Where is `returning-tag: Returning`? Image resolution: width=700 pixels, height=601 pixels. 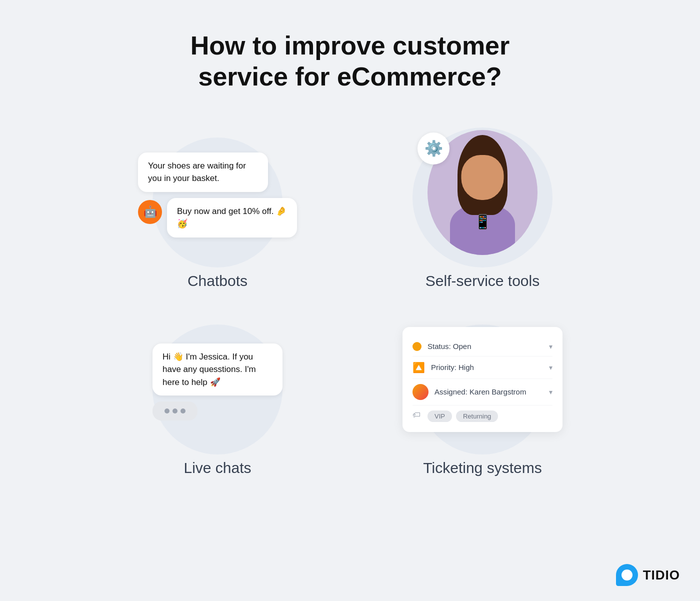 returning-tag: Returning is located at coordinates (477, 416).